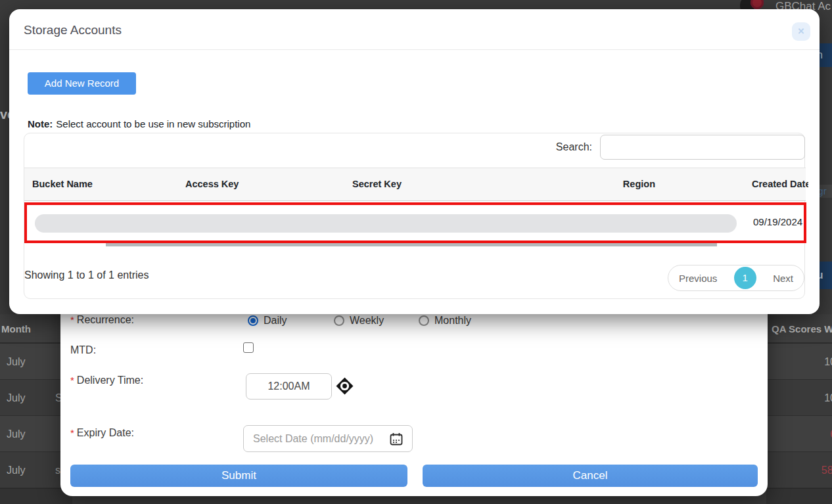 This screenshot has height=504, width=832. Describe the element at coordinates (590, 476) in the screenshot. I see `cancel-button: Cancel` at that location.